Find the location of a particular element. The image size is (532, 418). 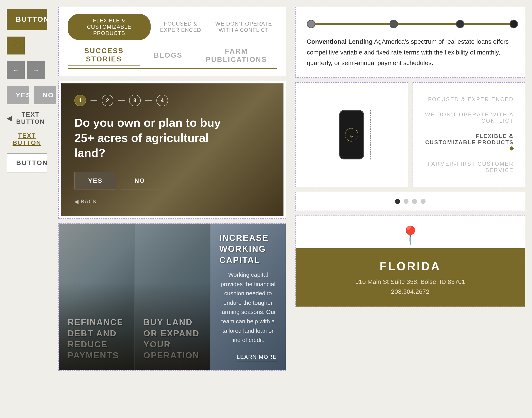

arrow-button: → is located at coordinates (16, 46).